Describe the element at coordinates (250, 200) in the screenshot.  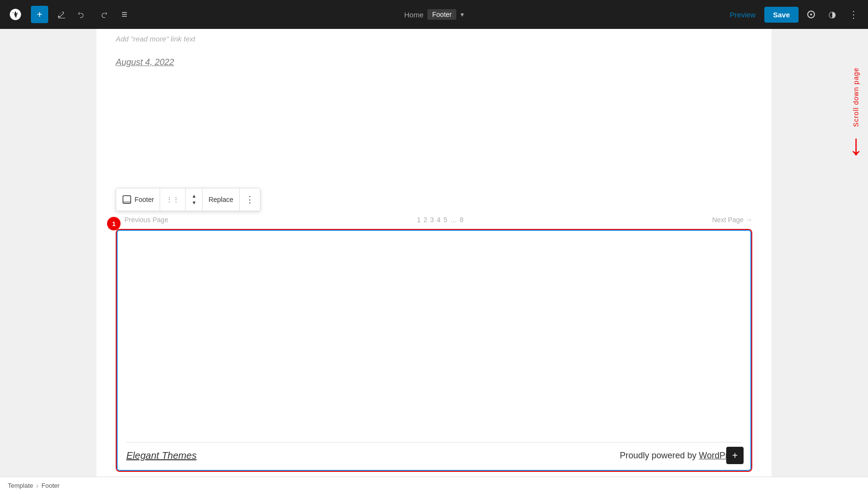
I see `block-more-options: ⋮` at that location.